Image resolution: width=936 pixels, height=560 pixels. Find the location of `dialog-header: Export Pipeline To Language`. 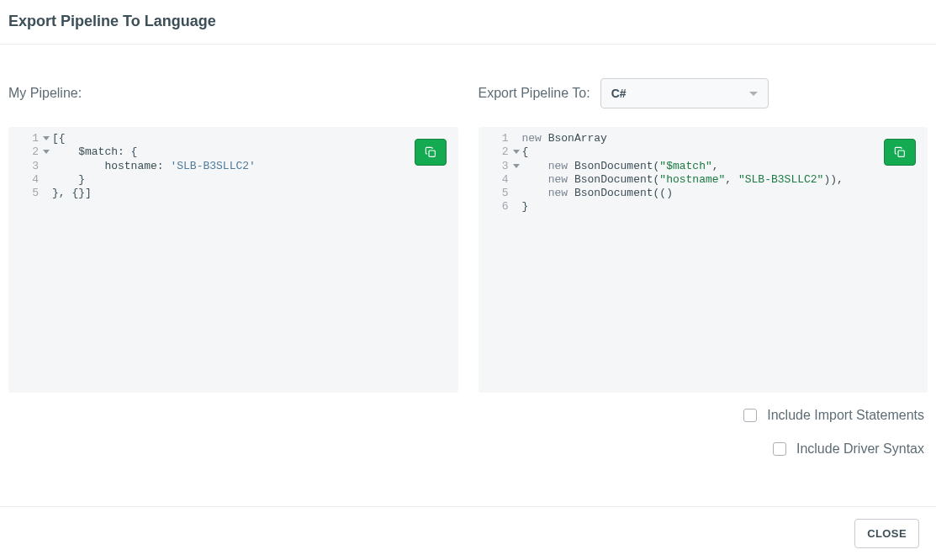

dialog-header: Export Pipeline To Language is located at coordinates (468, 22).